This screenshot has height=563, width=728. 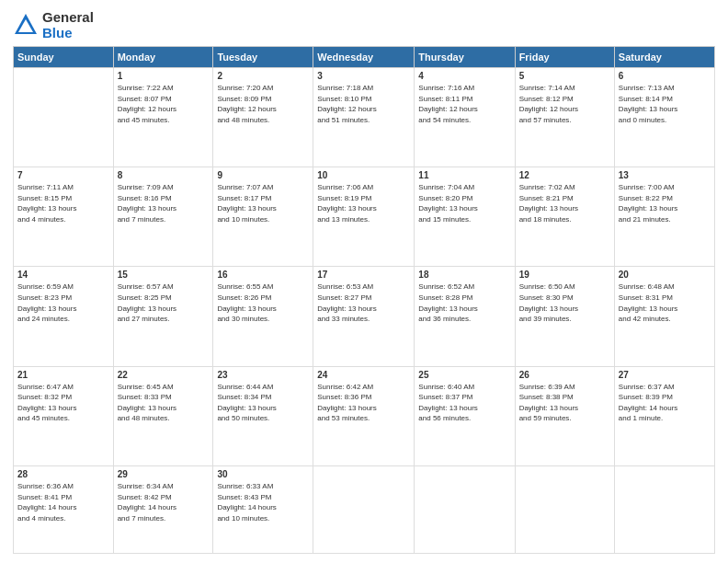 What do you see at coordinates (263, 203) in the screenshot?
I see `day-info: Sunrise: 7:07 AM Sunset: 8:17 PM Dayligh…` at bounding box center [263, 203].